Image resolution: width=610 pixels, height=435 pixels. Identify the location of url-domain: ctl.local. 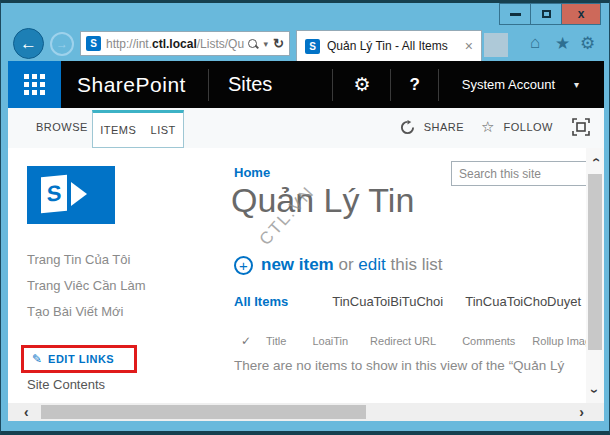
(174, 44).